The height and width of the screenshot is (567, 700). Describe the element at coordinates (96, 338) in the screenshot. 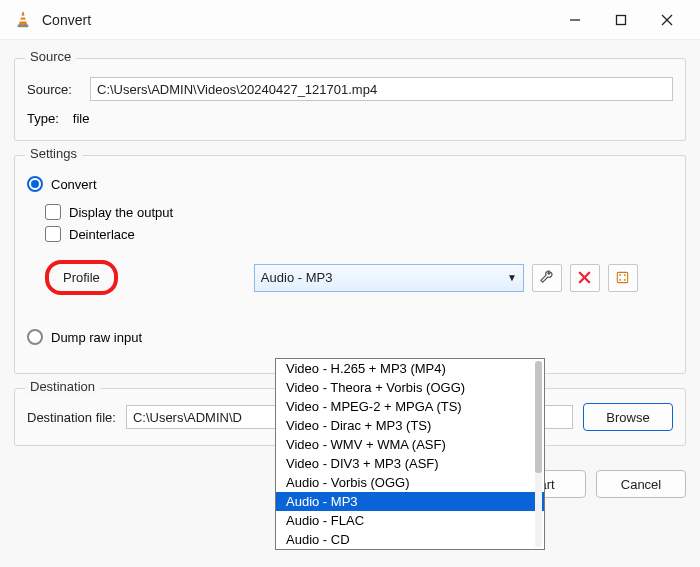

I see `dump-raw-label: Dump raw input` at that location.